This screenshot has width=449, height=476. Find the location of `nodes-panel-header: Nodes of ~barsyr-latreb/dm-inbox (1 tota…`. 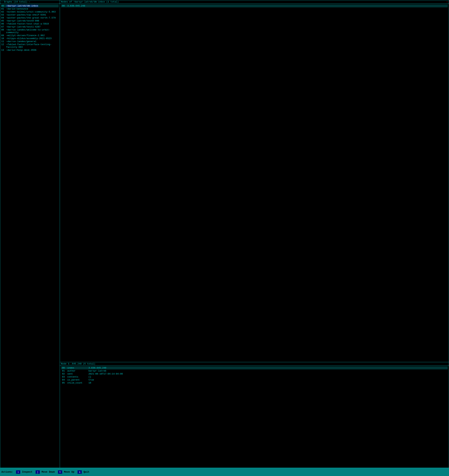

nodes-panel-header: Nodes of ~barsyr-latreb/dm-inbox (1 tota… is located at coordinates (254, 2).